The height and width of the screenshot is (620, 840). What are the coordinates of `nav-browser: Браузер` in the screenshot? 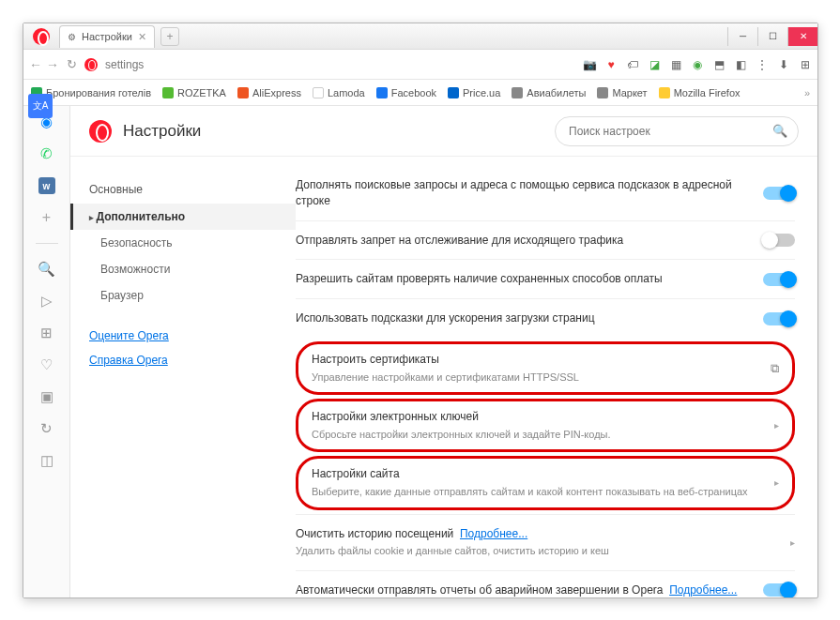 It's located at (183, 295).